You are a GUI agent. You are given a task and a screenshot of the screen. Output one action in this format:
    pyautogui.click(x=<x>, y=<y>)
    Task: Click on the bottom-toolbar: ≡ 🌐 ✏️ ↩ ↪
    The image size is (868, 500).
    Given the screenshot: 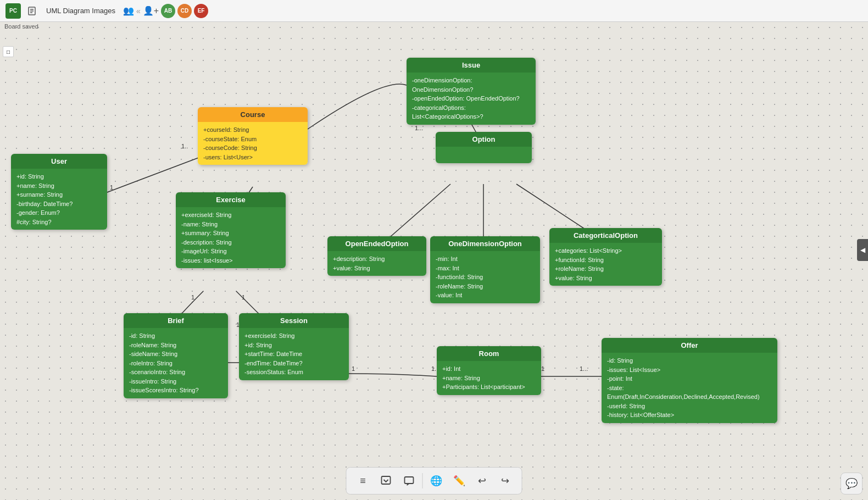 What is the action you would take?
    pyautogui.click(x=434, y=481)
    